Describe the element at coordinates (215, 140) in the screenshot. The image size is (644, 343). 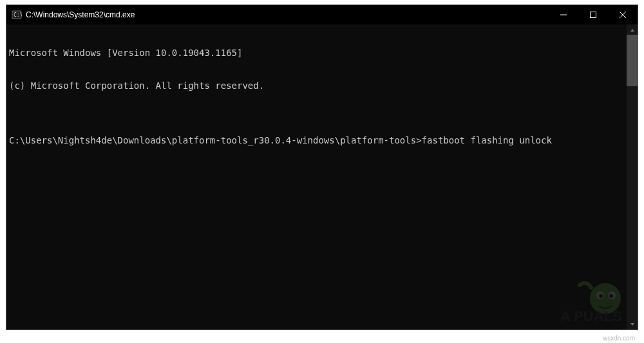
I see `prompt: C:\Users\Nightsh4de\Downloads\platform-t…` at that location.